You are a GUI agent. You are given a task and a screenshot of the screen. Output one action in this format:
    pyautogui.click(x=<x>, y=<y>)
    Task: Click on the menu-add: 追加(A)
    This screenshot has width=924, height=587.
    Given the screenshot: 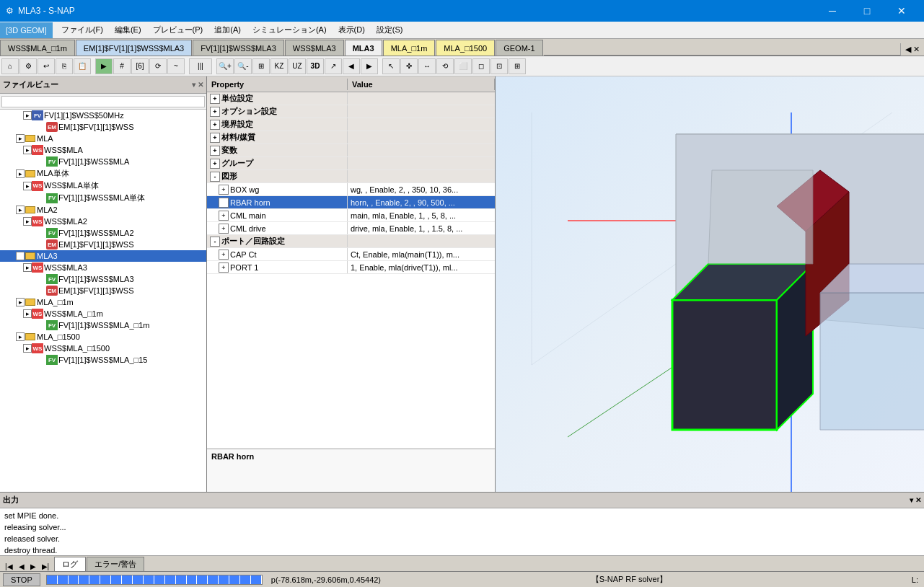 What is the action you would take?
    pyautogui.click(x=228, y=30)
    